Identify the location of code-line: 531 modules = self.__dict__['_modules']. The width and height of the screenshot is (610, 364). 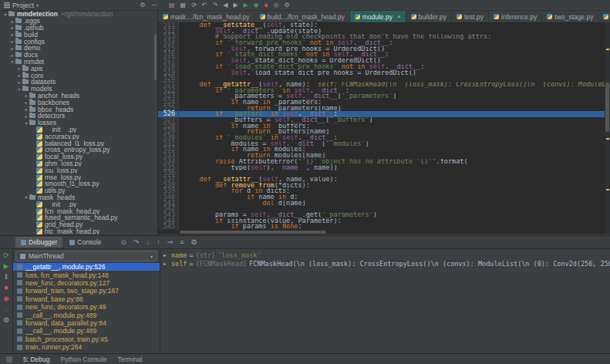
(381, 144).